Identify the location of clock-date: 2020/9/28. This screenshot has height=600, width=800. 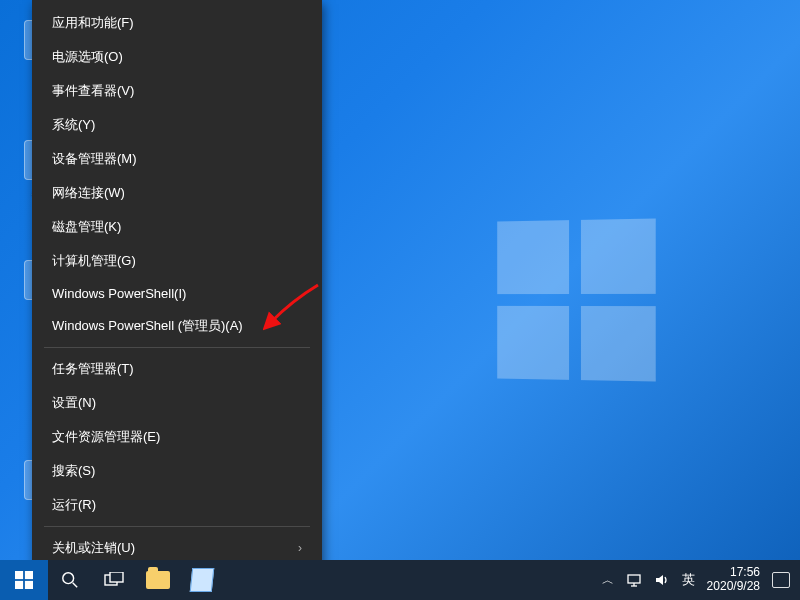
(734, 587).